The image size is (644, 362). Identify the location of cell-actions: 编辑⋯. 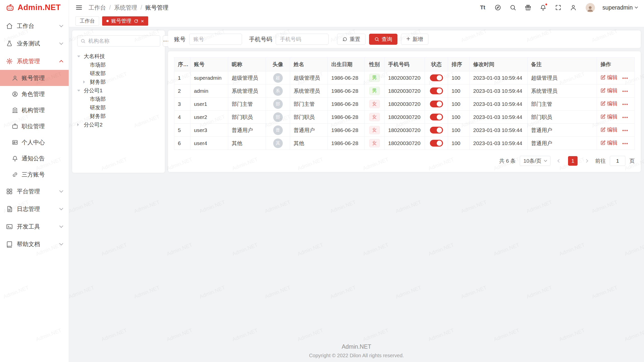
(616, 143).